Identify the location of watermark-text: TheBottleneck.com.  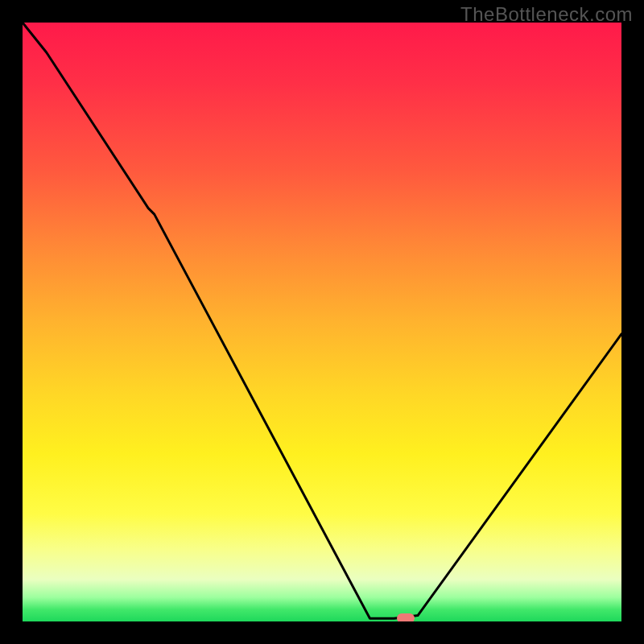
(547, 14).